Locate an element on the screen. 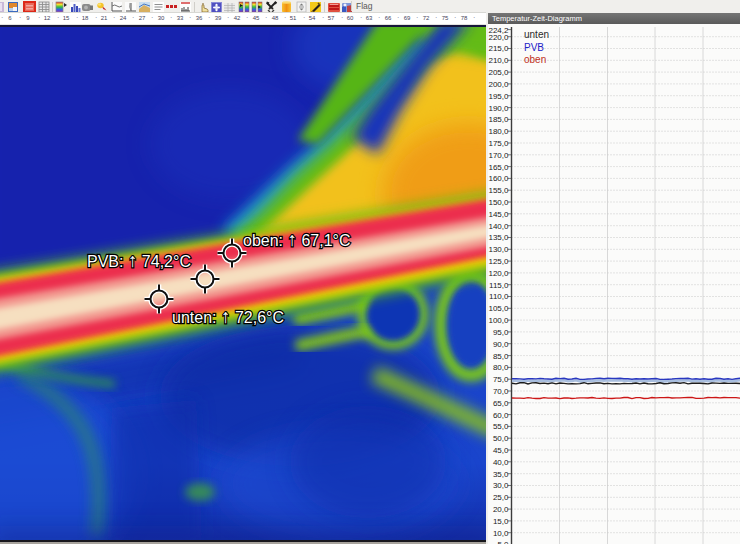 Image resolution: width=740 pixels, height=544 pixels. svg-text: 105,0 is located at coordinates (498, 308).